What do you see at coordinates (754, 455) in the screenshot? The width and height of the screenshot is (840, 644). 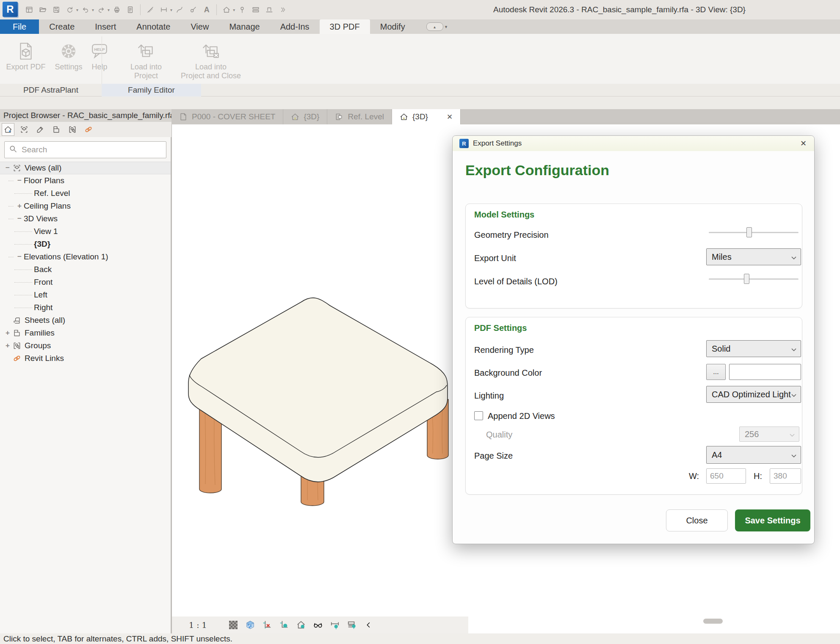 I see `page-size-select: A4` at bounding box center [754, 455].